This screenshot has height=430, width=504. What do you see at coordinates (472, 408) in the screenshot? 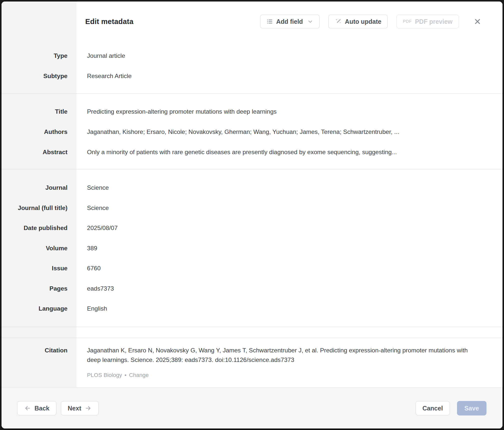
I see `save-button: Save` at bounding box center [472, 408].